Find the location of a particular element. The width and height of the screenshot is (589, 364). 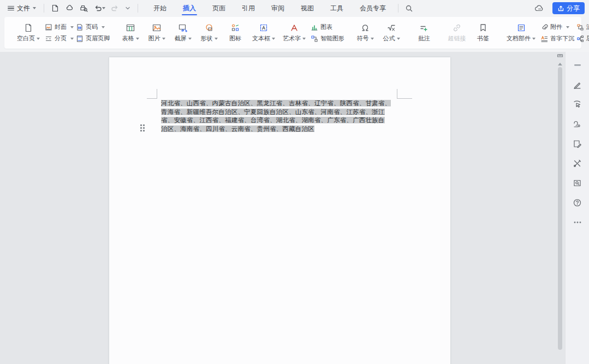

picture-button: 图片 is located at coordinates (157, 33).